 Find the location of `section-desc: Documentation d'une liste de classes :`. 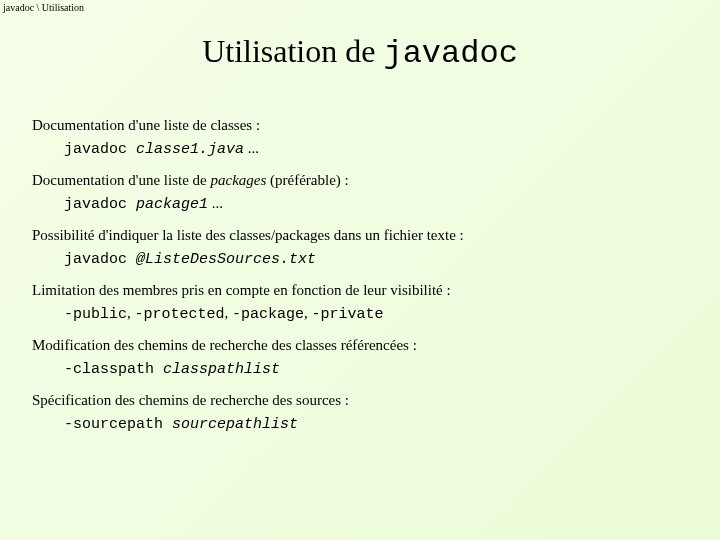

section-desc: Documentation d'une liste de classes : is located at coordinates (360, 126).